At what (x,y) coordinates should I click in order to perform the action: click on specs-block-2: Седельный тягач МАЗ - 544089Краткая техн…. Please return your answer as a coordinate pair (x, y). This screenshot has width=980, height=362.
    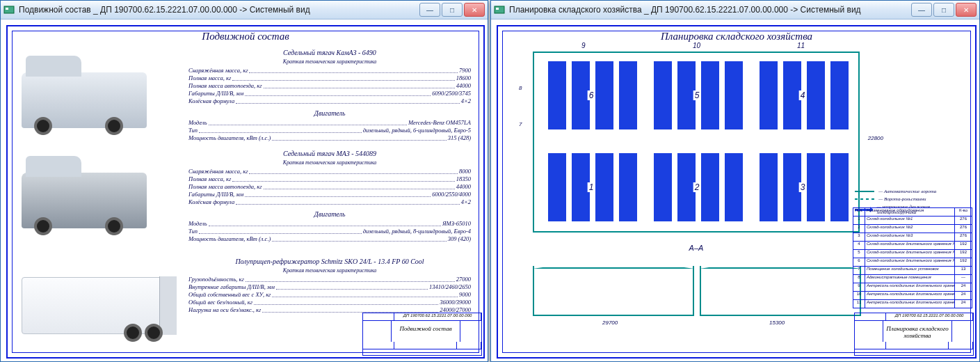
    Looking at the image, I should click on (330, 196).